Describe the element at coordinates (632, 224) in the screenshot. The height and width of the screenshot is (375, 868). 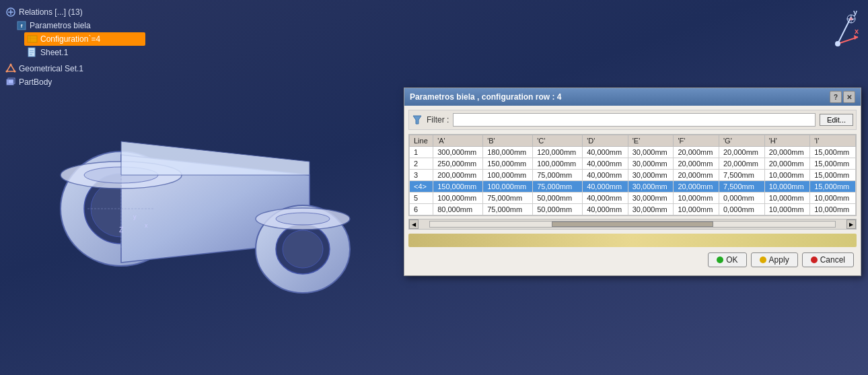
I see `horizontal-scrollbar: ◀ ▶` at that location.